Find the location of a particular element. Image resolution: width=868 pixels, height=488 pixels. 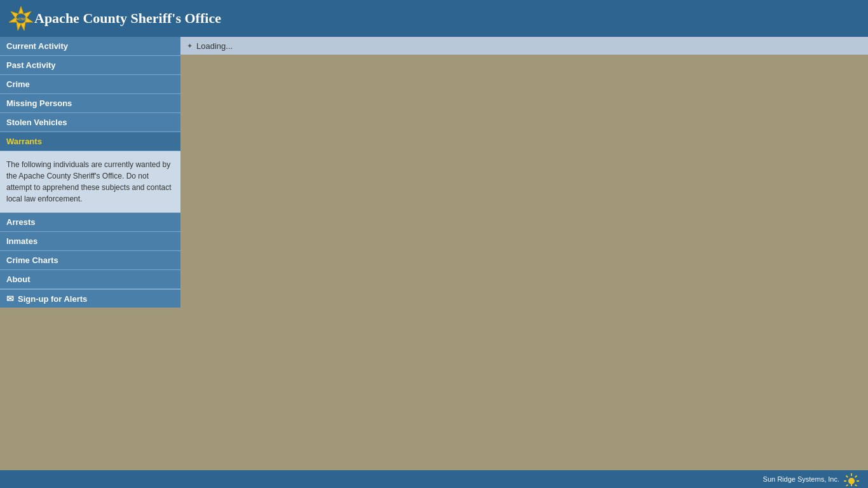

envelope-icon: ✉ is located at coordinates (10, 299).